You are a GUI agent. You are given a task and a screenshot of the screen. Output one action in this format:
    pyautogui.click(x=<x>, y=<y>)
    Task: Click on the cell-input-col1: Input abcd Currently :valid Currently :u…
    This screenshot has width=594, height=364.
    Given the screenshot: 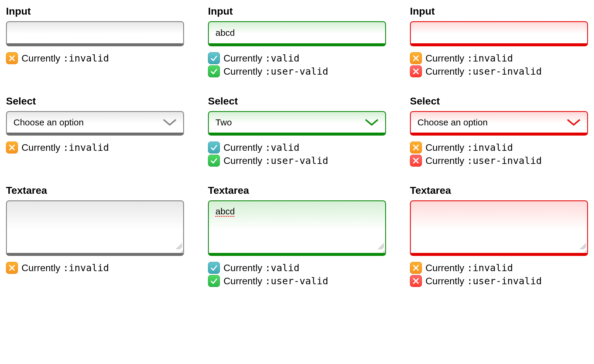 What is the action you would take?
    pyautogui.click(x=297, y=41)
    